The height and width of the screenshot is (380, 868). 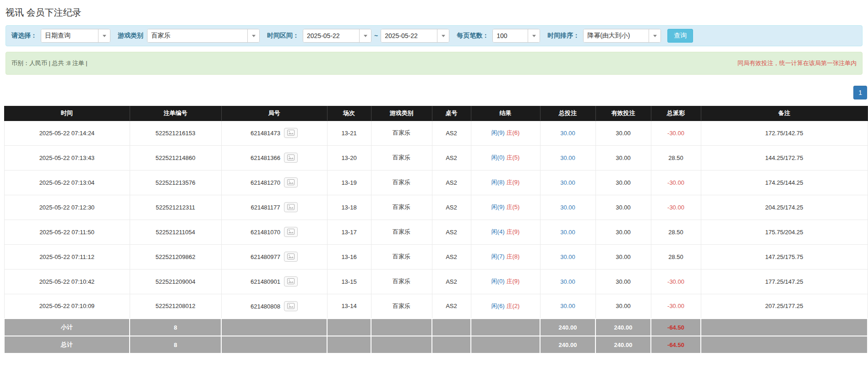 What do you see at coordinates (67, 345) in the screenshot?
I see `total-label: 总计` at bounding box center [67, 345].